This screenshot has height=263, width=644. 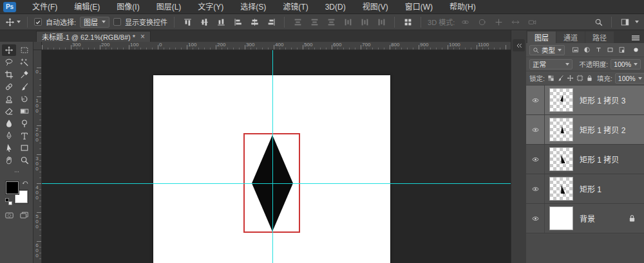 I want to click on quick-mask-button, so click(x=9, y=215).